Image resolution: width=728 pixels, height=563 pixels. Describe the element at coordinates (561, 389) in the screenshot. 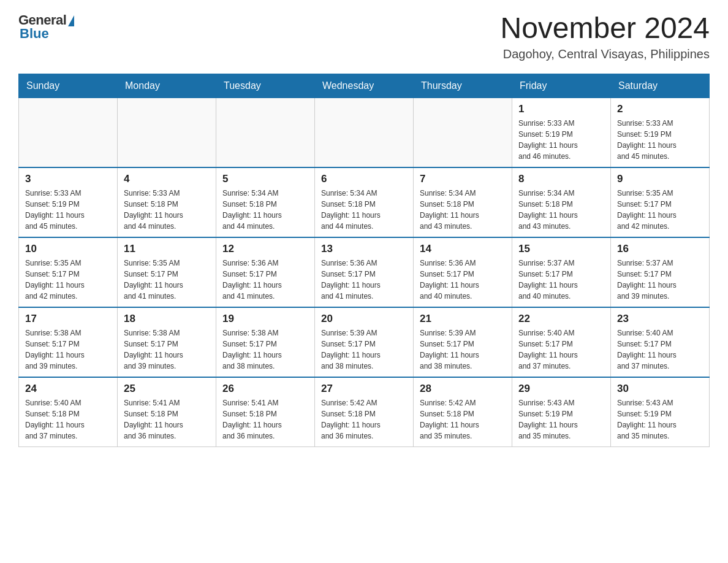

I see `day-number: 29` at that location.